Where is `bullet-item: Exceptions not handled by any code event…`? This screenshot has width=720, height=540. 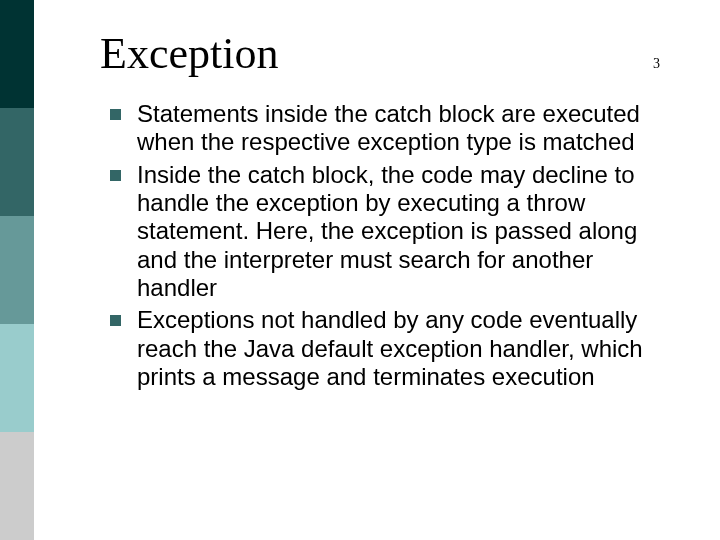 bullet-item: Exceptions not handled by any code event… is located at coordinates (389, 348).